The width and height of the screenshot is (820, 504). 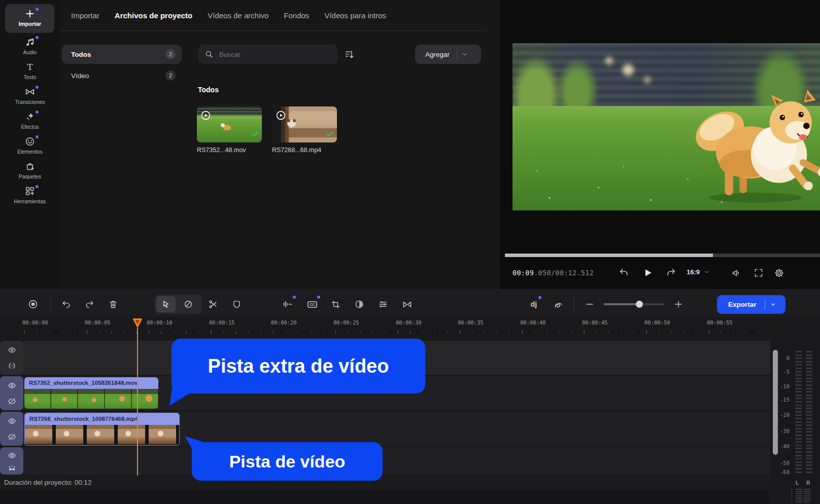 What do you see at coordinates (809, 413) in the screenshot?
I see `audio-meter-right` at bounding box center [809, 413].